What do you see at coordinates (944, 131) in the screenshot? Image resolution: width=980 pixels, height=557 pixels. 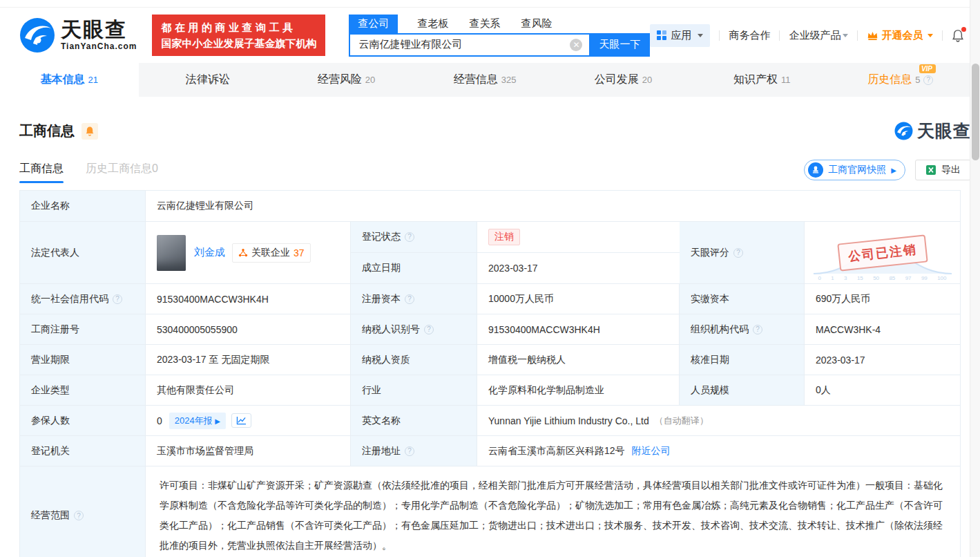 I see `brand-name: 天眼查` at bounding box center [944, 131].